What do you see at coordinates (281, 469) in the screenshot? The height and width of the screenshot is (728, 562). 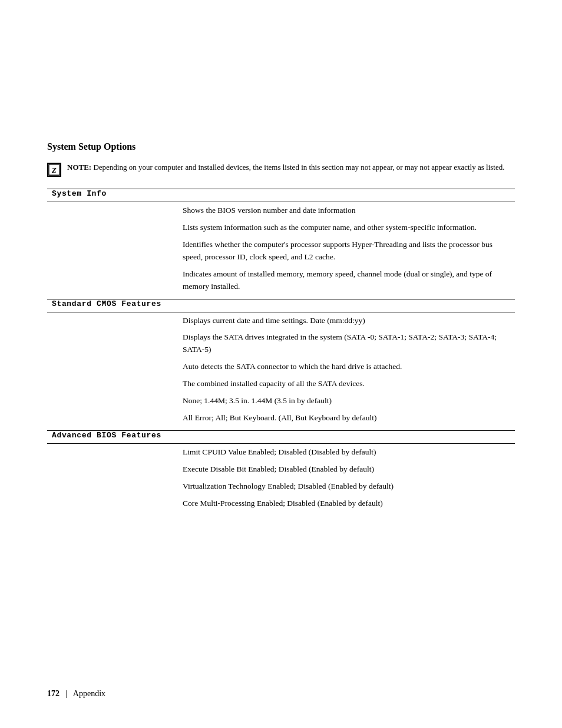 I see `table-row: Execute Disable Bit Enabled; Disabled (E…` at bounding box center [281, 469].